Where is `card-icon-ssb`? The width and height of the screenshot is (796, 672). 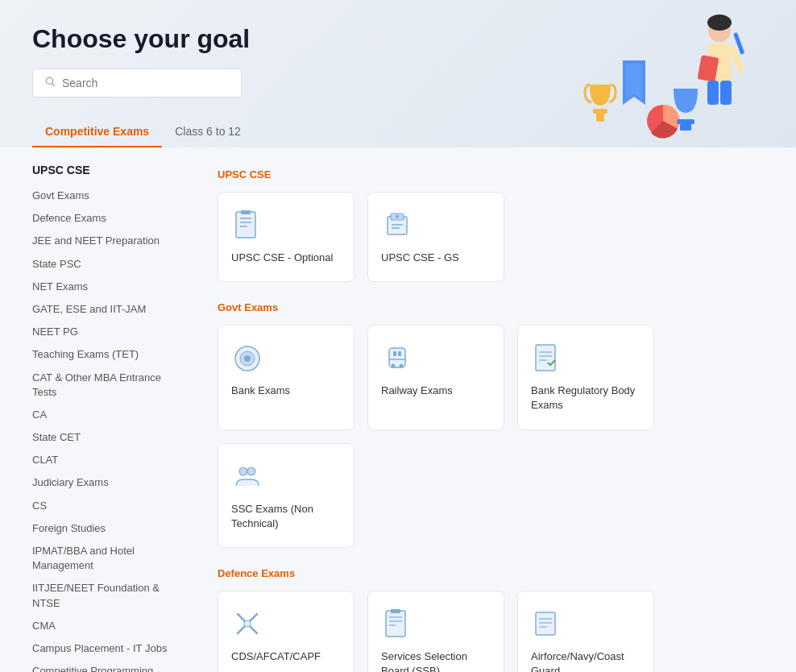
card-icon-ssb is located at coordinates (397, 624).